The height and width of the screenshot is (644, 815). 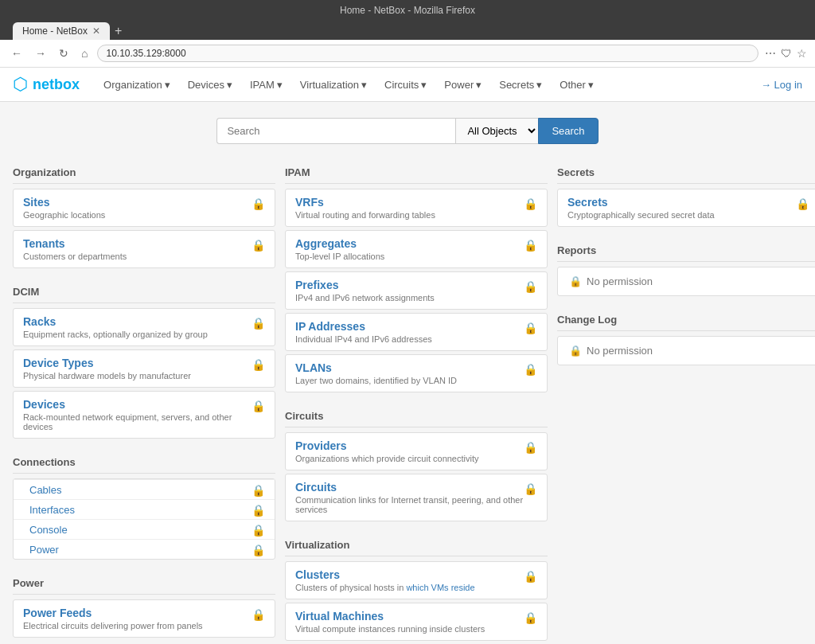 I want to click on logo-icon: ⬡, so click(x=21, y=84).